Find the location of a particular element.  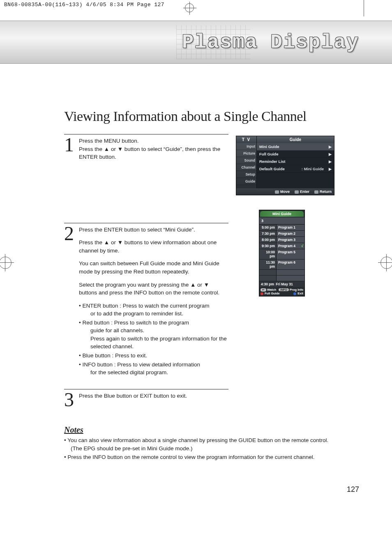

bullet-enter-lead: • ENTER button : Press to watch the curr… is located at coordinates (144, 306).